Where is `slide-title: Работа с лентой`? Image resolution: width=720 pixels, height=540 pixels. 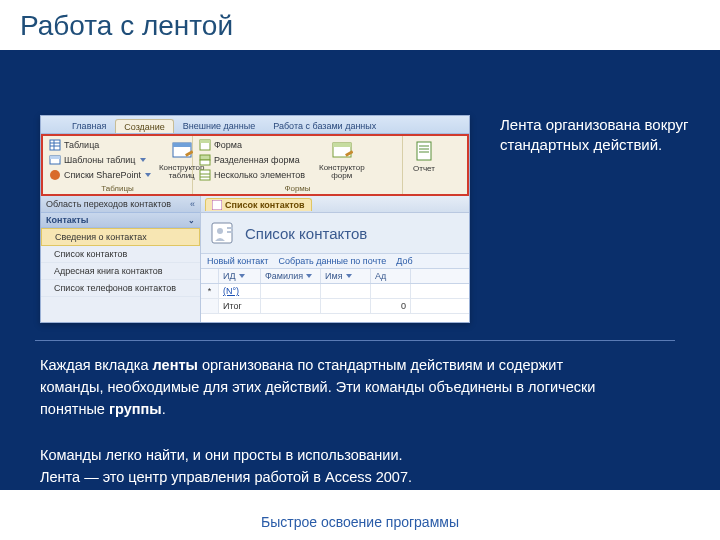
slide-title: Работа с лентой is located at coordinates (126, 26).